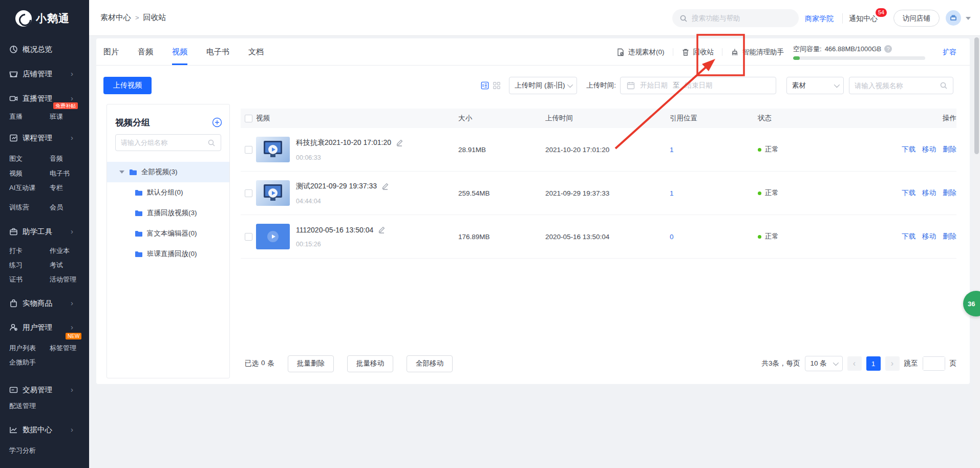  What do you see at coordinates (335, 230) in the screenshot?
I see `video-title: 1112020-05-16 13:50:04` at bounding box center [335, 230].